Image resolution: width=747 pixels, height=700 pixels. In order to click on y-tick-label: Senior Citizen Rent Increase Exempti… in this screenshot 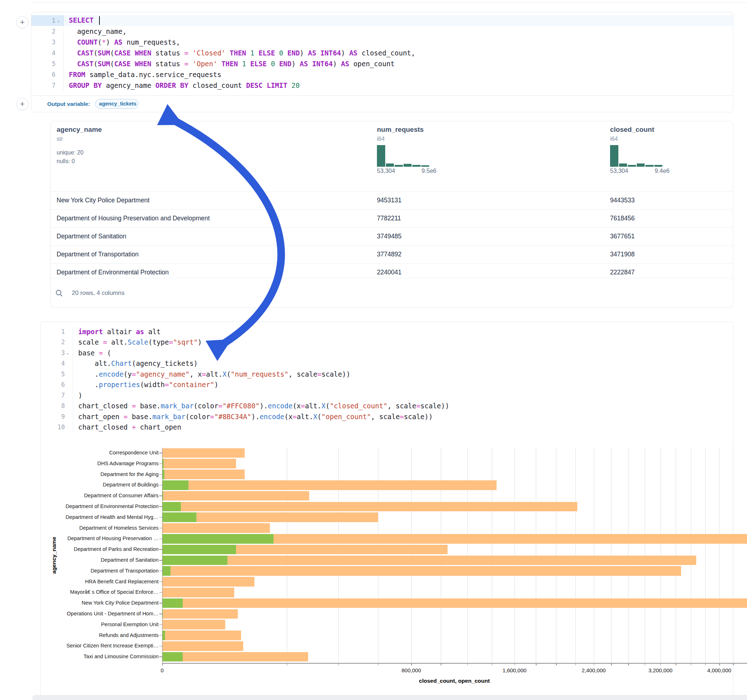, I will do `click(103, 646)`.